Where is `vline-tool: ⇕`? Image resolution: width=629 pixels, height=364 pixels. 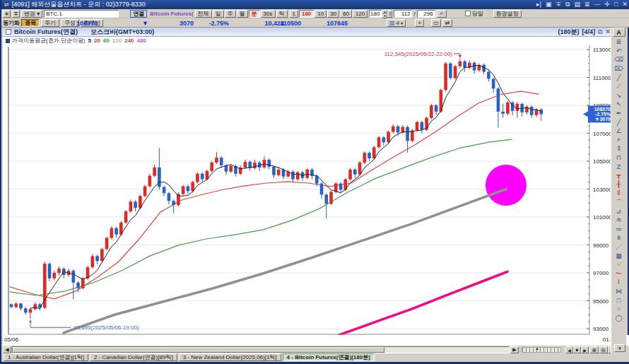
vline-tool: ⇕ is located at coordinates (619, 148).